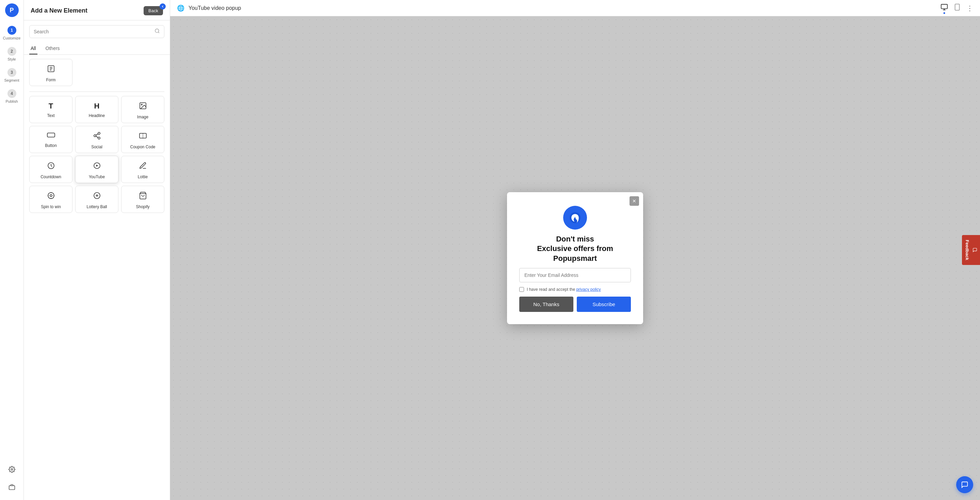  Describe the element at coordinates (51, 70) in the screenshot. I see `form-icon` at that location.